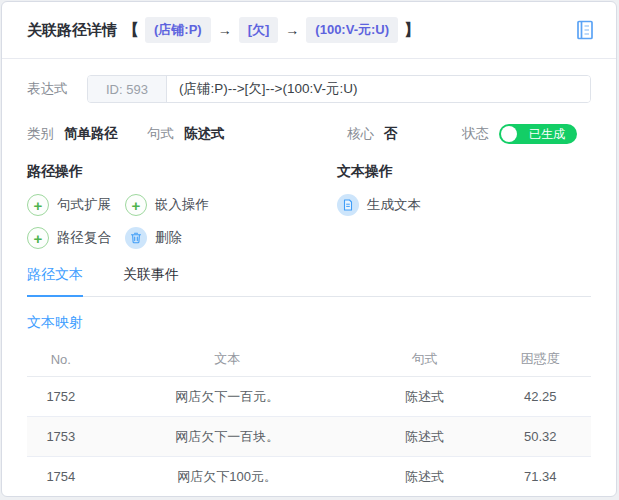 The image size is (619, 500). I want to click on expression-id-prefix: ID: 593, so click(128, 89).